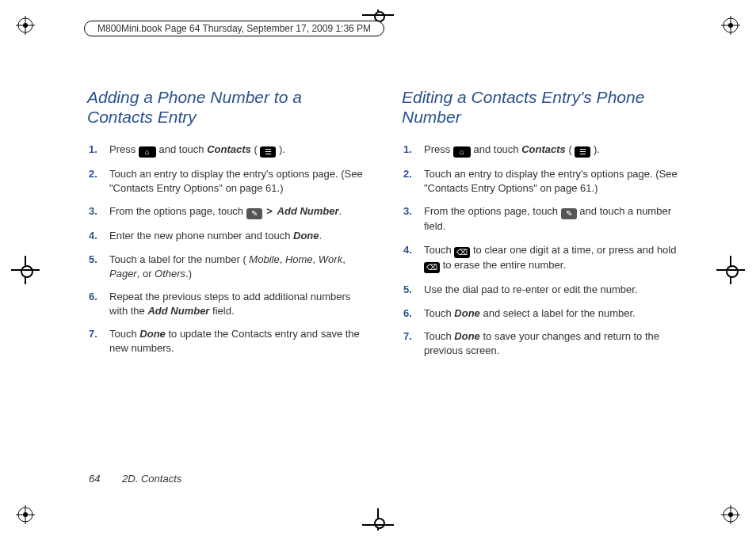  I want to click on crop-mark-top-left-icon, so click(25, 25).